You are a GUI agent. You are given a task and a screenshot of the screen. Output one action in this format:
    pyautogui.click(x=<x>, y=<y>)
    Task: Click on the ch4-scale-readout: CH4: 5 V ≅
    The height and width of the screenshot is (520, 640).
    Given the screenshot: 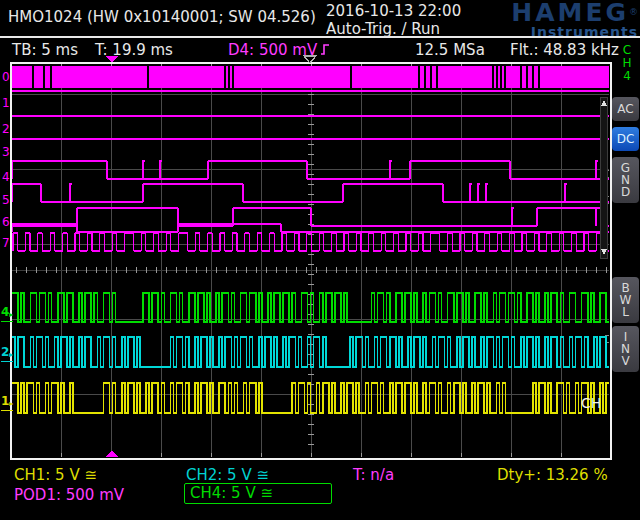 What is the action you would take?
    pyautogui.click(x=260, y=494)
    